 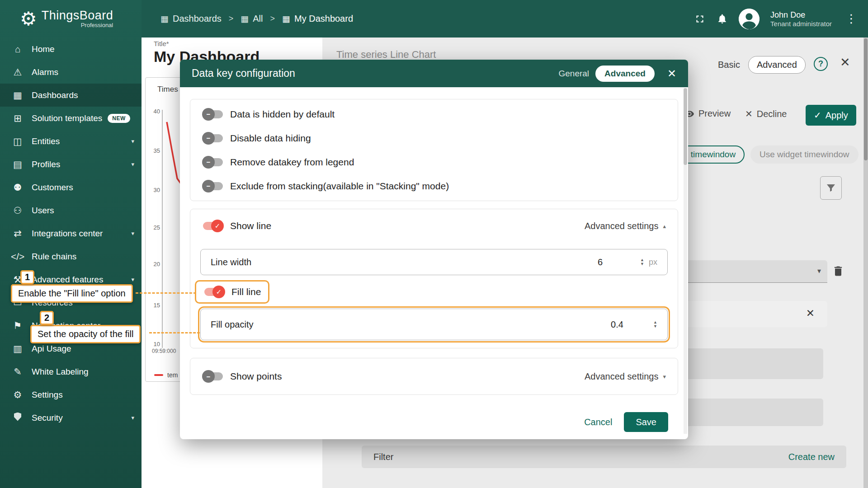 I want to click on app-logo: ⚙ ThingsBoard Professional, so click(x=71, y=19).